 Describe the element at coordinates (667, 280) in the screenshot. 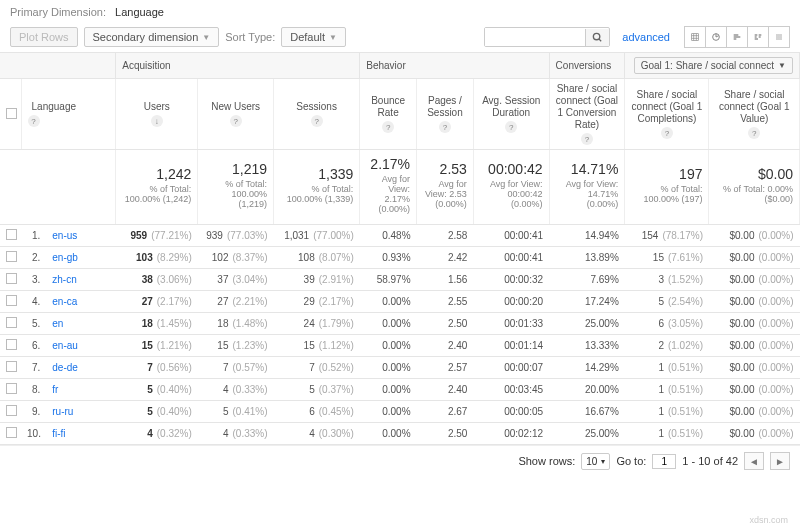

I see `row-completions: 3(1.52%)` at that location.